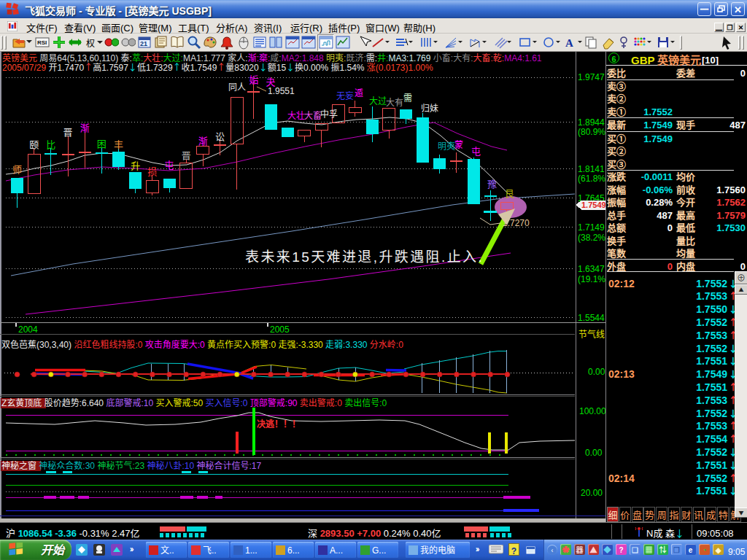 Image resolution: width=747 pixels, height=560 pixels. Describe the element at coordinates (144, 44) in the screenshot. I see `svg-text: 21` at that location.